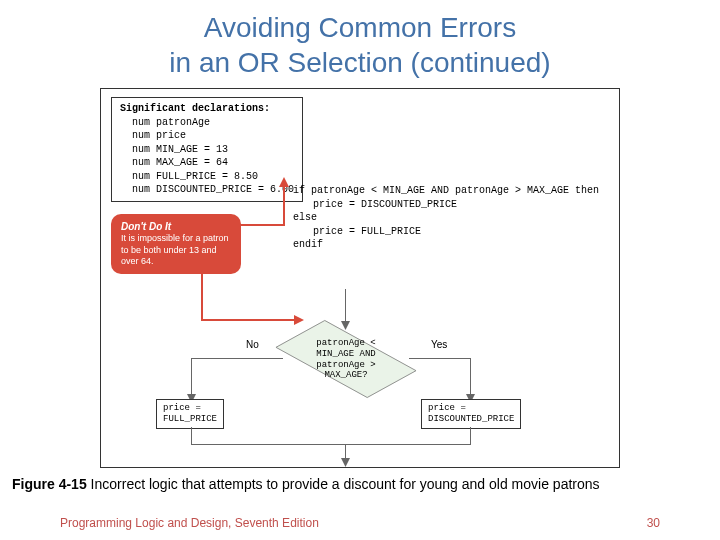 The width and height of the screenshot is (720, 540). What do you see at coordinates (446, 191) in the screenshot?
I see `code-line: if patronAge < MIN_AGE AND patronAge > M…` at bounding box center [446, 191].